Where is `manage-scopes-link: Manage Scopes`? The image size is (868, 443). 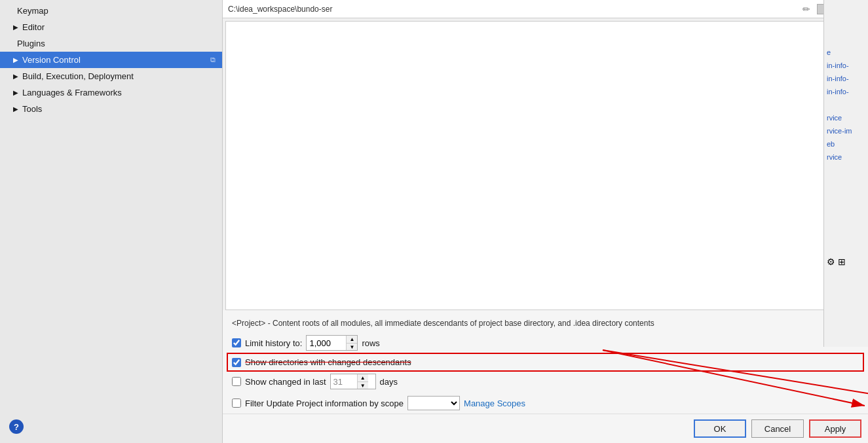
manage-scopes-link: Manage Scopes is located at coordinates (495, 403).